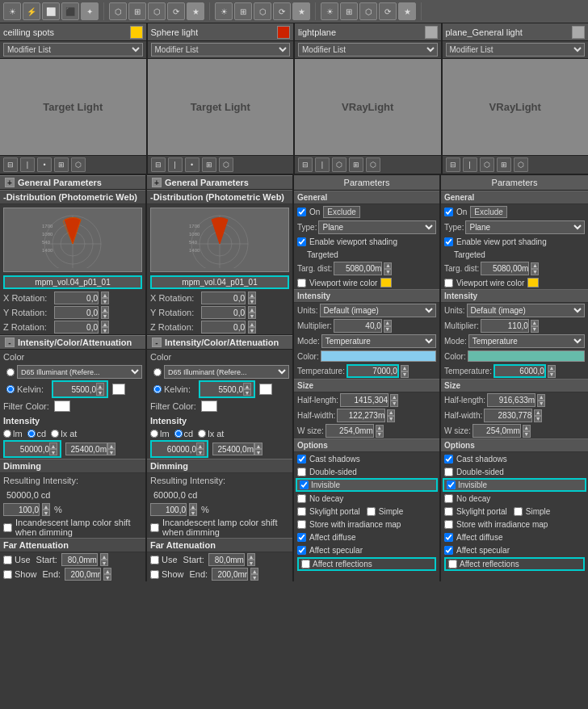  Describe the element at coordinates (527, 341) in the screenshot. I see `mode-select-2: Temperature` at that location.